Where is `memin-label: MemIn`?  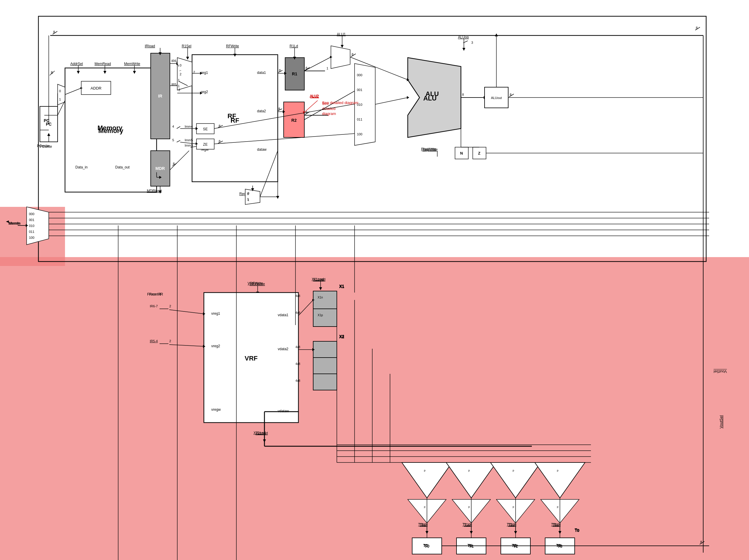
memin-label: MemIn is located at coordinates (14, 223).